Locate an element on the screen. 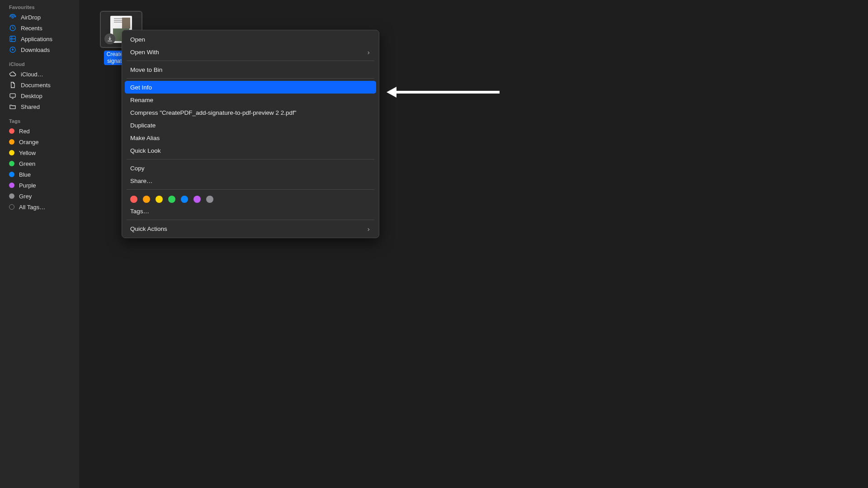 This screenshot has width=868, height=488. ctx-tags-row is located at coordinates (250, 198).